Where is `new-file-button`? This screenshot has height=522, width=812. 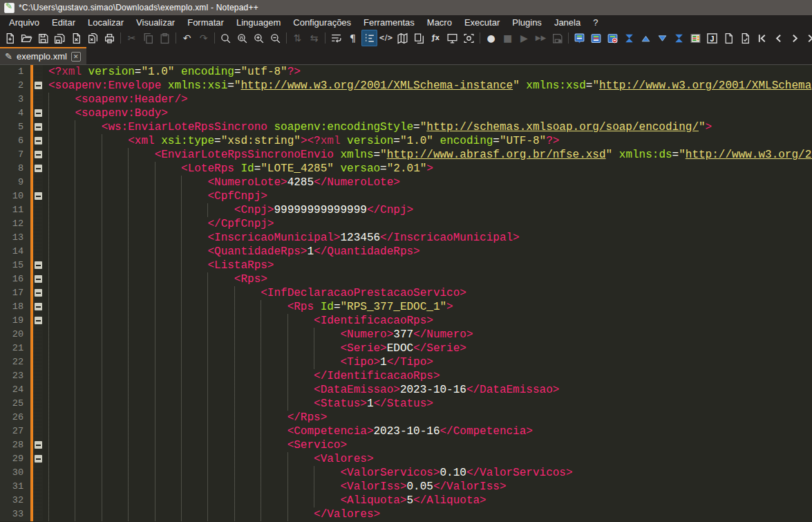
new-file-button is located at coordinates (10, 38).